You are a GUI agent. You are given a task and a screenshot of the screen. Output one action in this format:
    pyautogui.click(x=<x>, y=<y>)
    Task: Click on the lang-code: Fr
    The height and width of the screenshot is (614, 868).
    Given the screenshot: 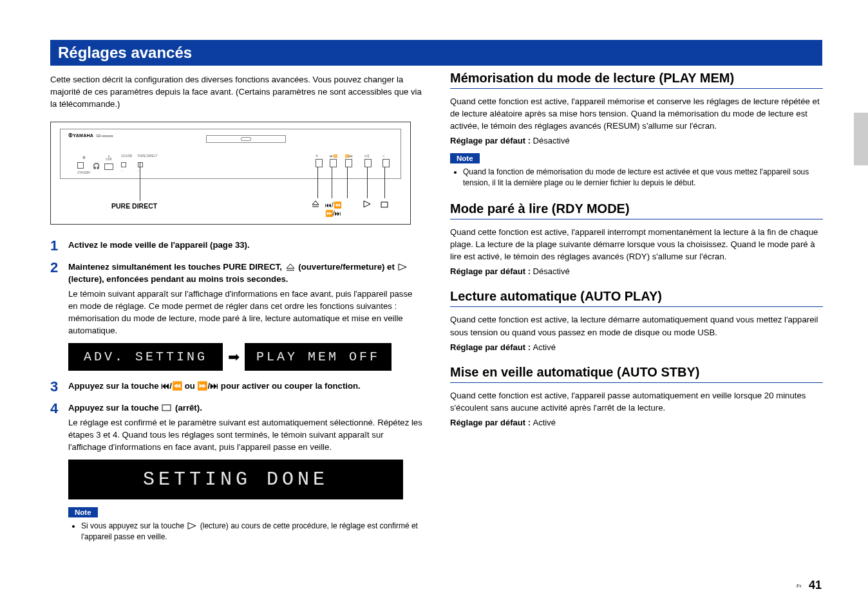 What is the action you would take?
    pyautogui.click(x=799, y=586)
    